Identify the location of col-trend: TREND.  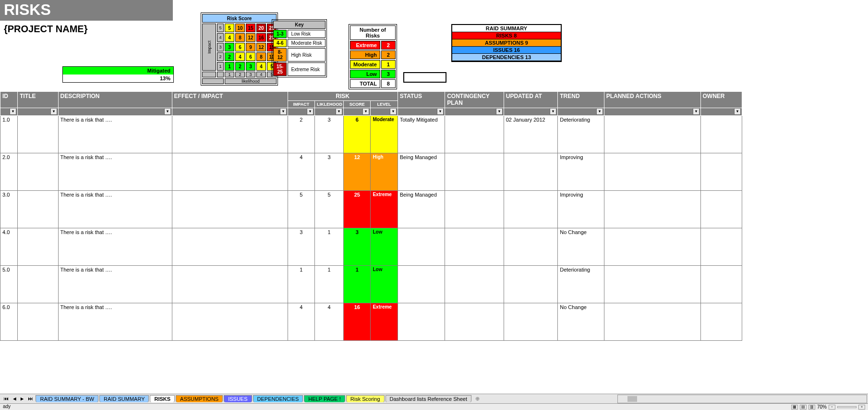
(581, 100).